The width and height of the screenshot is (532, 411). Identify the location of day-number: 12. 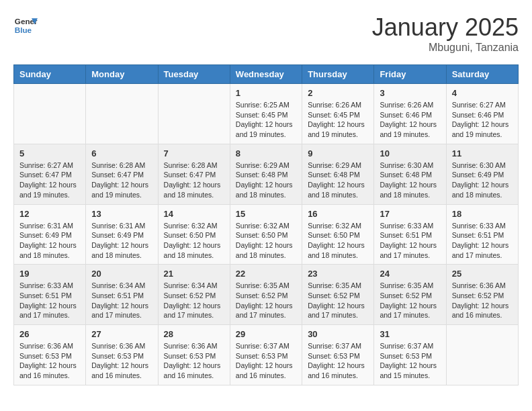
(50, 214).